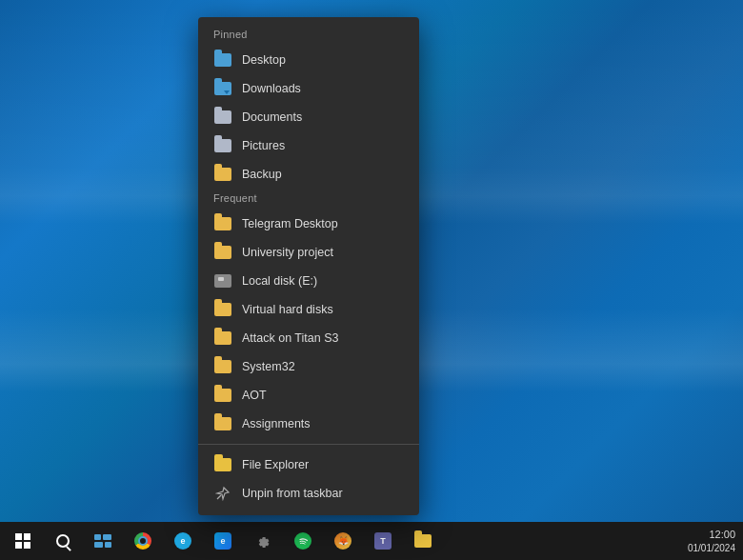  I want to click on menu-item-aot-s3-label: Attack on Titan S3, so click(290, 338).